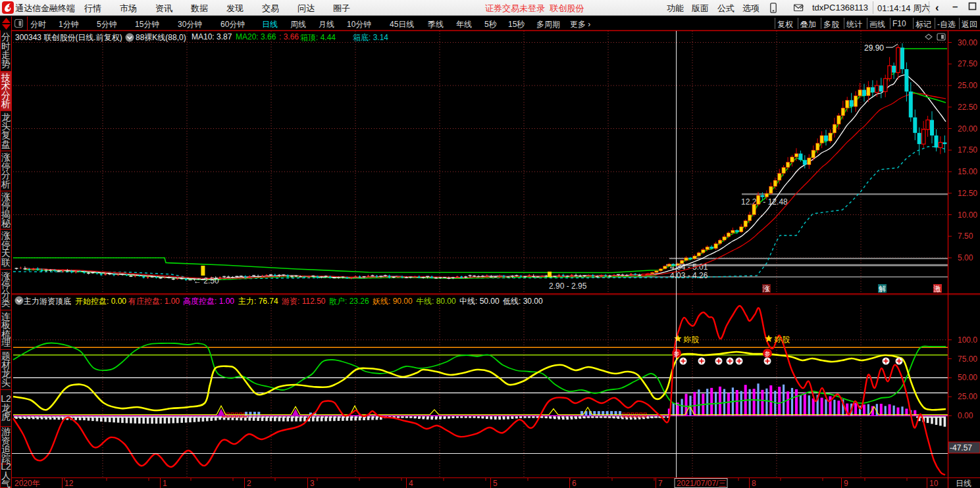 This screenshot has height=488, width=980. Describe the element at coordinates (846, 483) in the screenshot. I see `svg-text: 9` at that location.